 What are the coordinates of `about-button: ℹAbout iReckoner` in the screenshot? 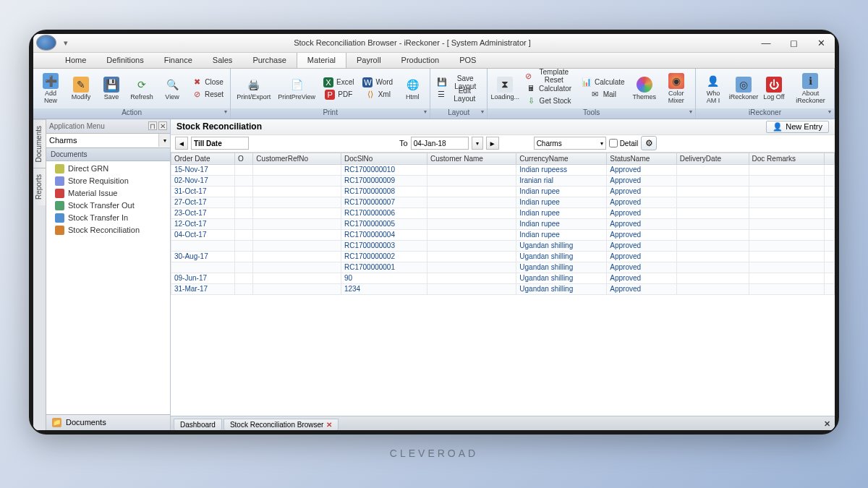 It's located at (810, 88).